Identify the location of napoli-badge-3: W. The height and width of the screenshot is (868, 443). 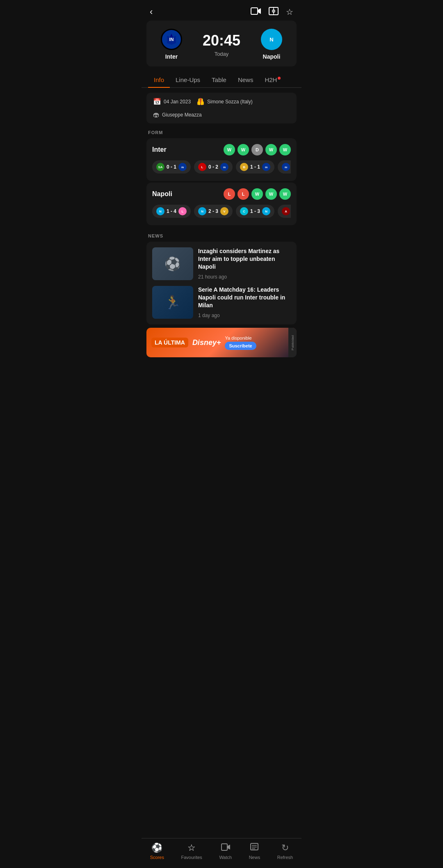
(257, 194).